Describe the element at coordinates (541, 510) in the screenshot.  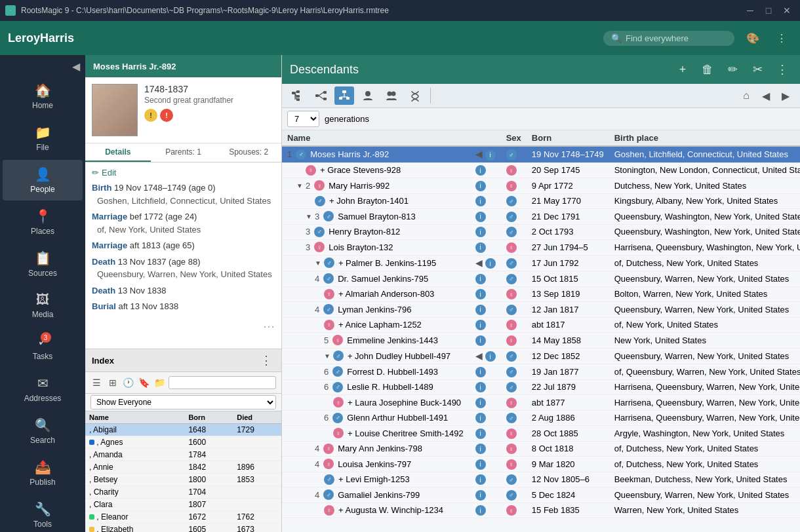
I see `desc-table-row: ♀+ Augusta W. Winchip-1234i♀15 Feb 1835W…` at that location.